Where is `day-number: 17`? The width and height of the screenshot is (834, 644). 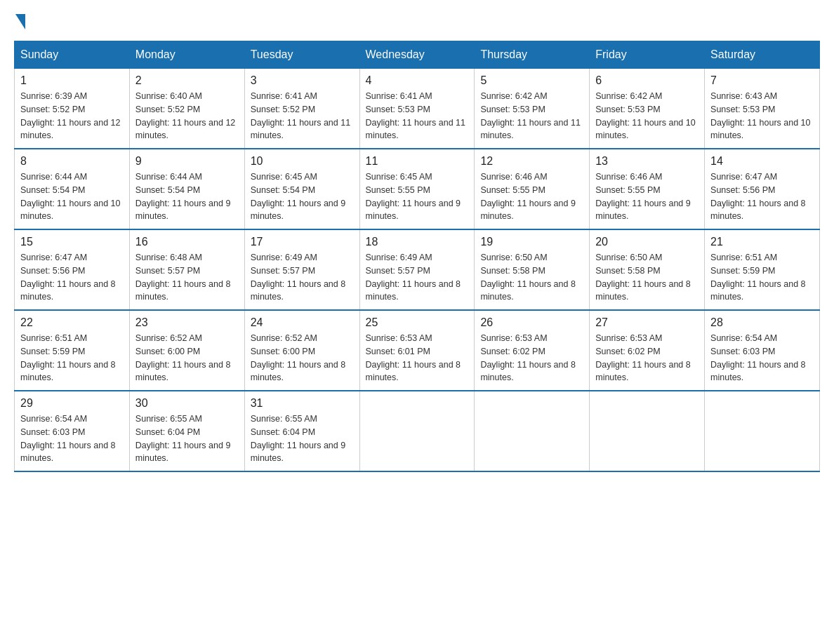 day-number: 17 is located at coordinates (302, 242).